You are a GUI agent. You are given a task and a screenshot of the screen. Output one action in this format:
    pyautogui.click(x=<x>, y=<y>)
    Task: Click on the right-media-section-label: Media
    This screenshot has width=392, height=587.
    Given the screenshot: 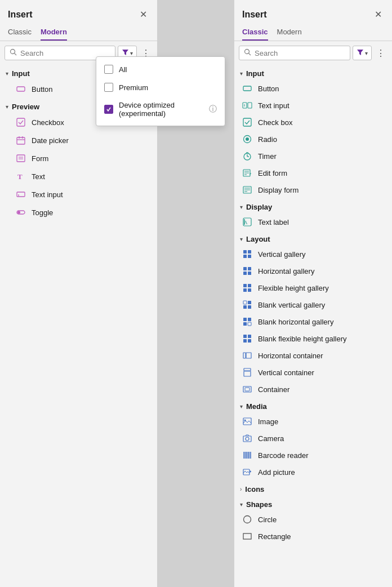 What is the action you would take?
    pyautogui.click(x=257, y=407)
    